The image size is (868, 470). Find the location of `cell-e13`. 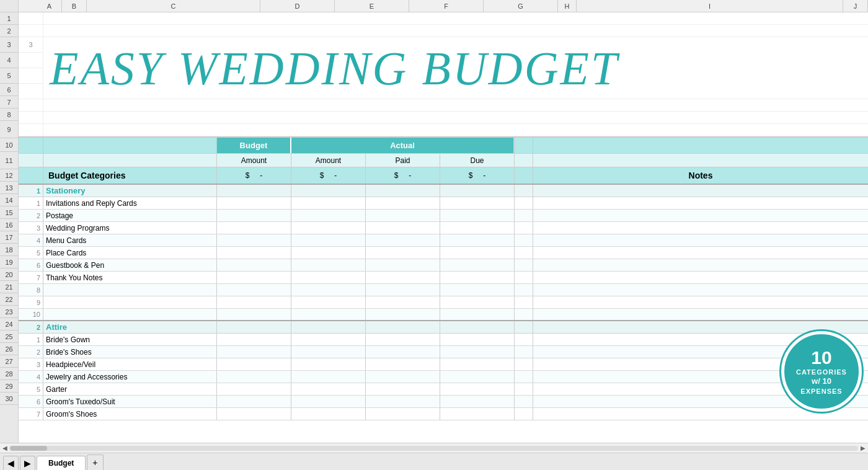

cell-e13 is located at coordinates (329, 203).